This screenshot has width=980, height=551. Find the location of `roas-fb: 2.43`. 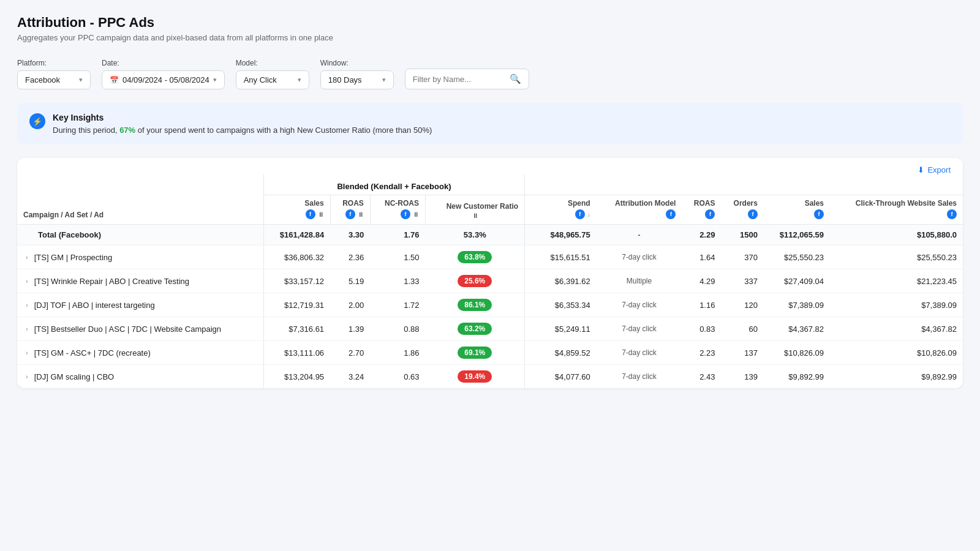

roas-fb: 2.43 is located at coordinates (701, 377).